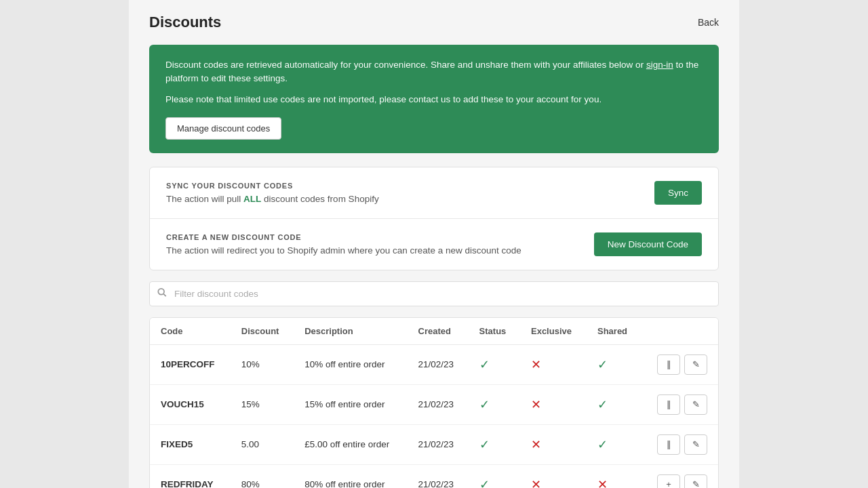 The height and width of the screenshot is (488, 868). Describe the element at coordinates (350, 365) in the screenshot. I see `cell-description: 10% off entire order` at that location.